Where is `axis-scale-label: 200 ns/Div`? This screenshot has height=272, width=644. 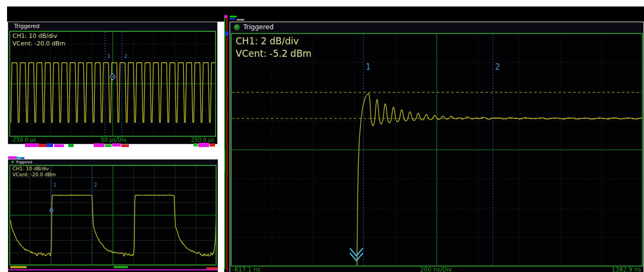
axis-scale-label: 200 ns/Div is located at coordinates (437, 269).